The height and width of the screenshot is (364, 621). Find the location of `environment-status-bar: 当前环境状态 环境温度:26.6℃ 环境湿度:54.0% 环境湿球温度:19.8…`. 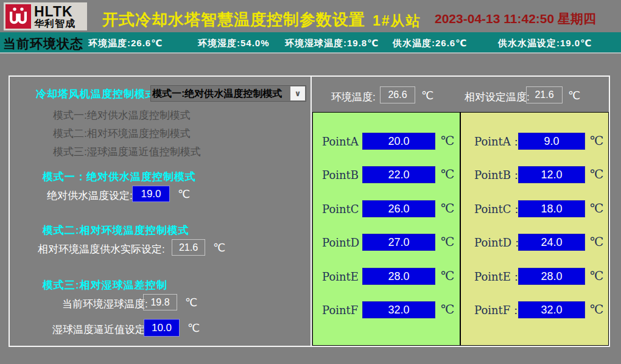

environment-status-bar: 当前环境状态 环境温度:26.6℃ 环境湿度:54.0% 环境湿球温度:19.8… is located at coordinates (310, 43).